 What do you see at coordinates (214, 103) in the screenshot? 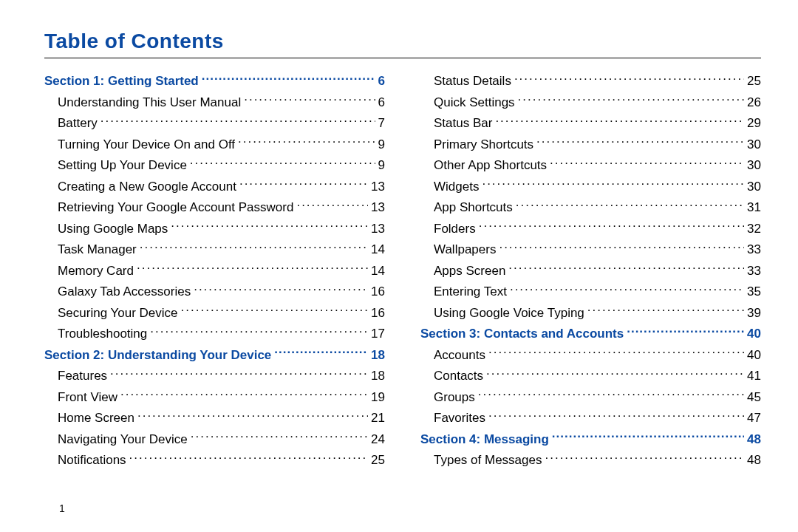
I see `toc-entry: Understanding This User Manual6` at bounding box center [214, 103].